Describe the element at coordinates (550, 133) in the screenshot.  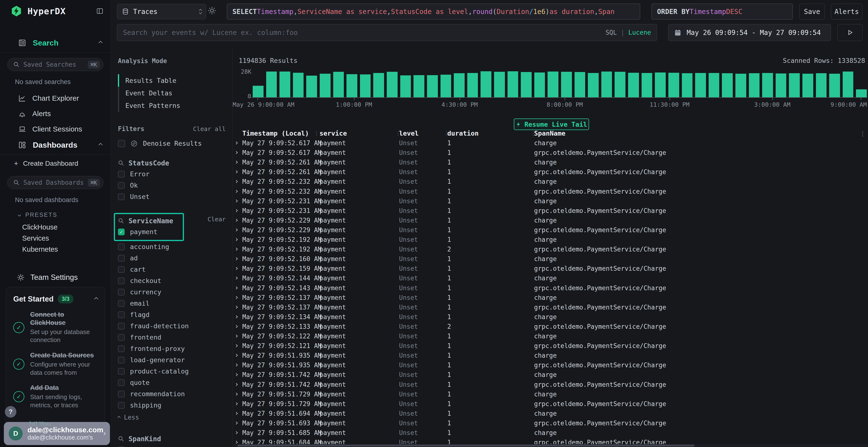
I see `column-header-spanname: SpanName` at that location.